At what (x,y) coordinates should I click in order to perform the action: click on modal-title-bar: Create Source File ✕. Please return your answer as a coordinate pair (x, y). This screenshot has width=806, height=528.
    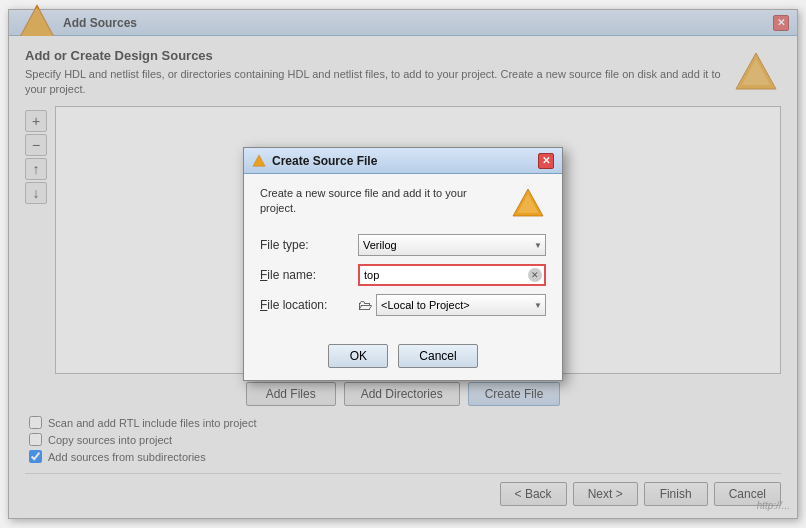
    Looking at the image, I should click on (403, 161).